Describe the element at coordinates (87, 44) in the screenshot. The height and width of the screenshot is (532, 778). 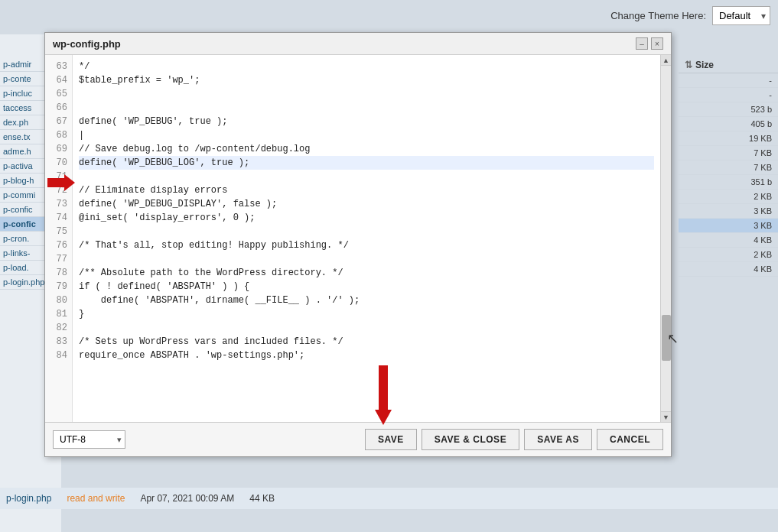
I see `modal-title: wp-config.php` at that location.